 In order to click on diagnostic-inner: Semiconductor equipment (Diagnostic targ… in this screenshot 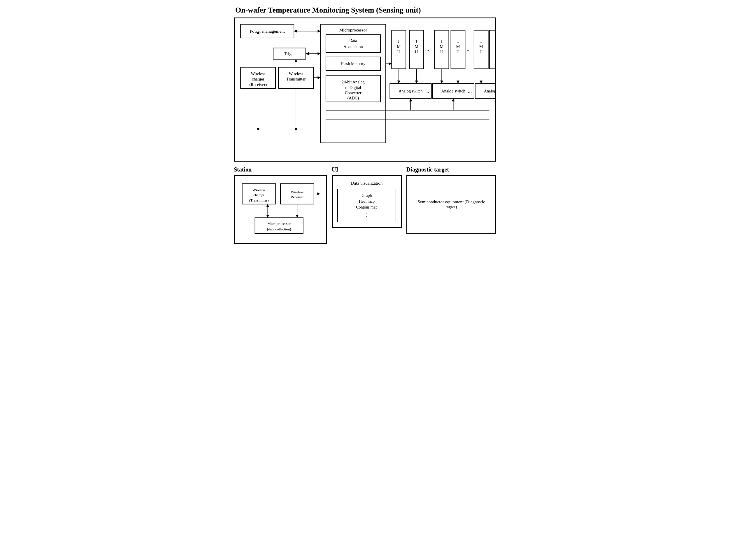, I will do `click(451, 205)`.